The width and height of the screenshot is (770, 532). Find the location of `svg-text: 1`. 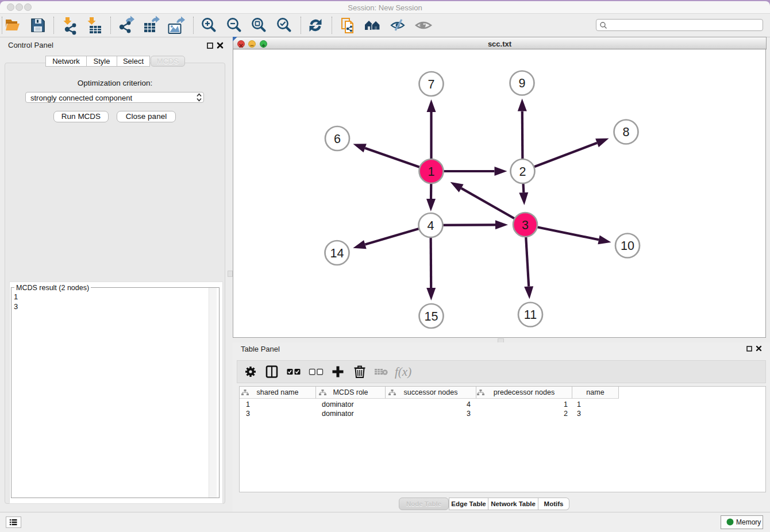

svg-text: 1 is located at coordinates (432, 172).